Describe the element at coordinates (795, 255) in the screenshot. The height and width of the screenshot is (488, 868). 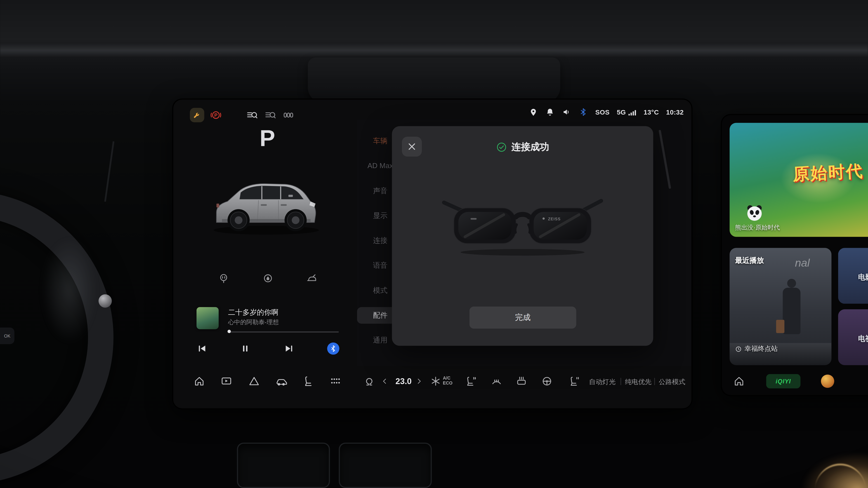
I see `passenger-display: 原始时代 熊出没·原始时代 nal 最近播放 幸福终点站 电影` at that location.